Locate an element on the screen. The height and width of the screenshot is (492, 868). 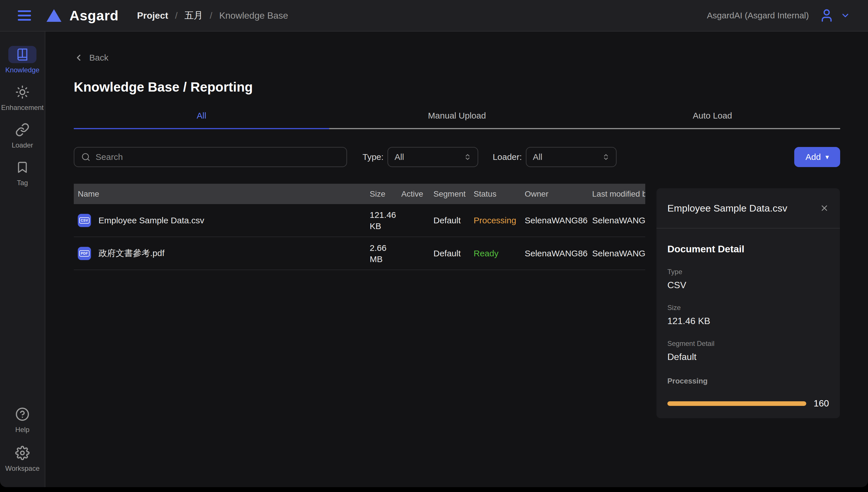
book-icon is located at coordinates (22, 55).